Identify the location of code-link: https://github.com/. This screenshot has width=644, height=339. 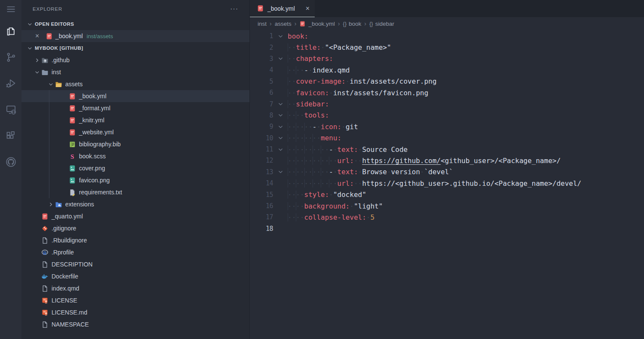
(401, 160).